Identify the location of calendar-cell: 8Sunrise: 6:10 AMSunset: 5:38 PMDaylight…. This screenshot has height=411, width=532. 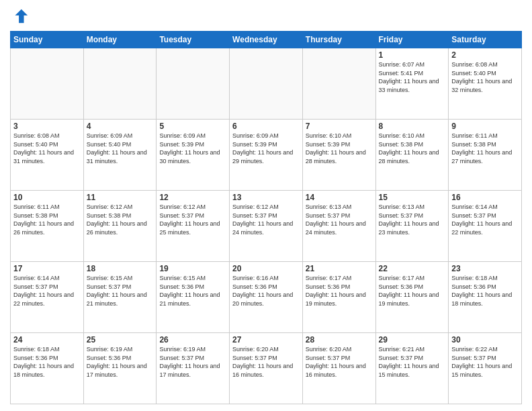
(412, 155).